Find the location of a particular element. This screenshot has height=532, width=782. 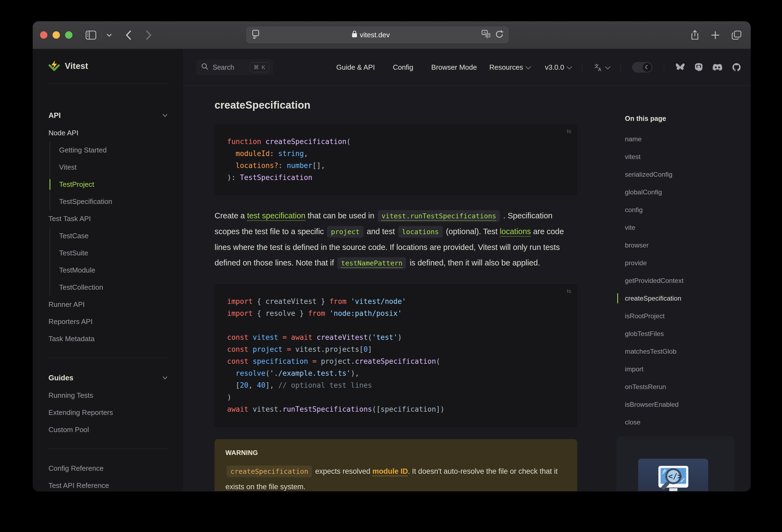

toc-item-ontestsrerun: onTestsRerun is located at coordinates (683, 387).